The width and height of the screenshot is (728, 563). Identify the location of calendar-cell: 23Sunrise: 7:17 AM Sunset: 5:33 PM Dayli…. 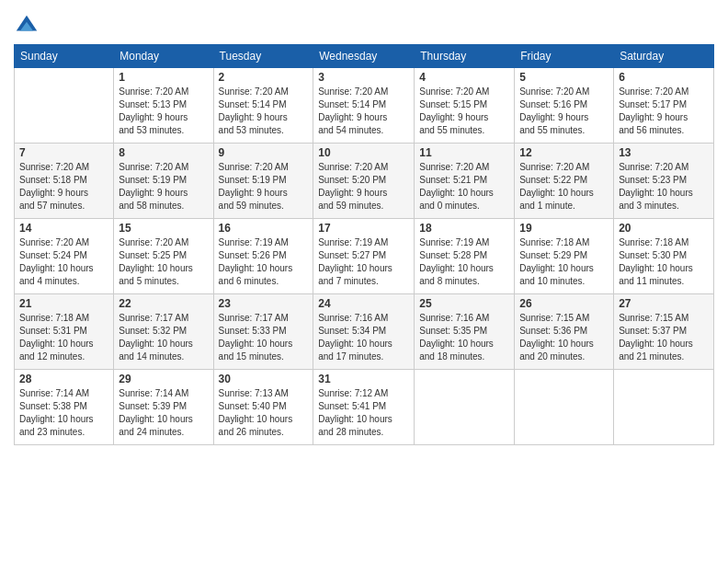
(263, 332).